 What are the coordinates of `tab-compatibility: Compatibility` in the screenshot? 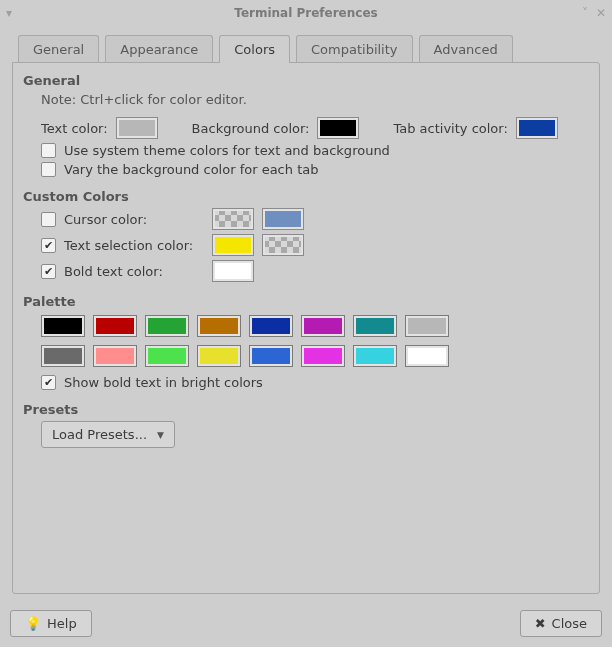 It's located at (354, 49).